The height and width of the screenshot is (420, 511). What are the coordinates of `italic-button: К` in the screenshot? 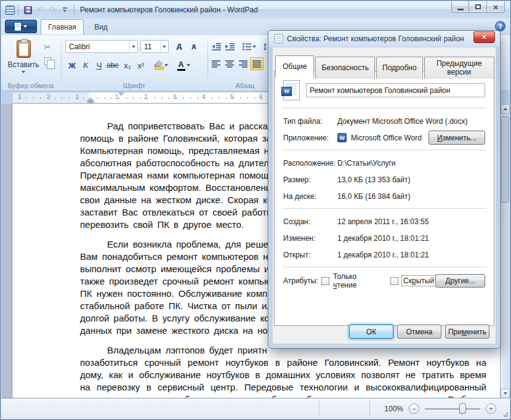 It's located at (86, 65).